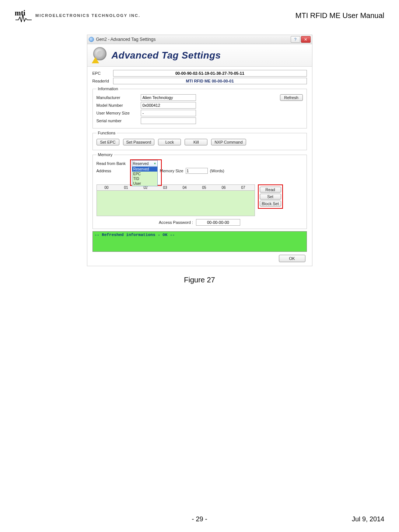  Describe the element at coordinates (119, 98) in the screenshot. I see `manufacturer-label: Manufacturer` at that location.